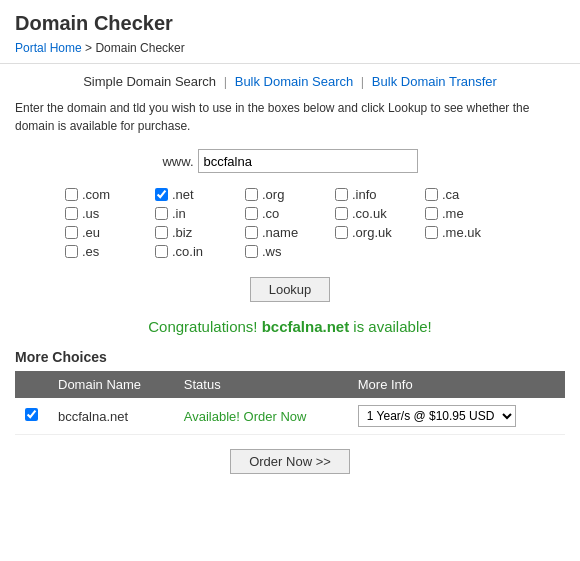 Image resolution: width=580 pixels, height=561 pixels. I want to click on domain-table: Domain Name Status More Info bccfalna.ne…, so click(290, 403).